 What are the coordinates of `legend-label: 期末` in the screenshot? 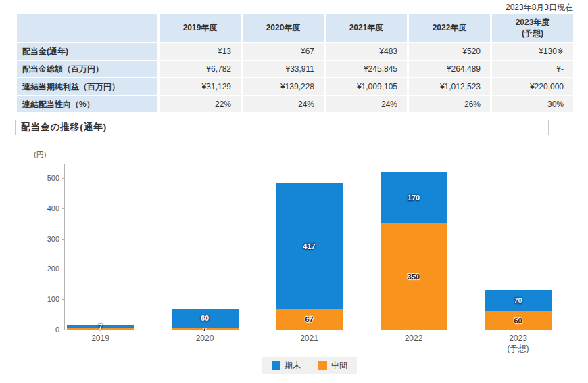 It's located at (293, 365).